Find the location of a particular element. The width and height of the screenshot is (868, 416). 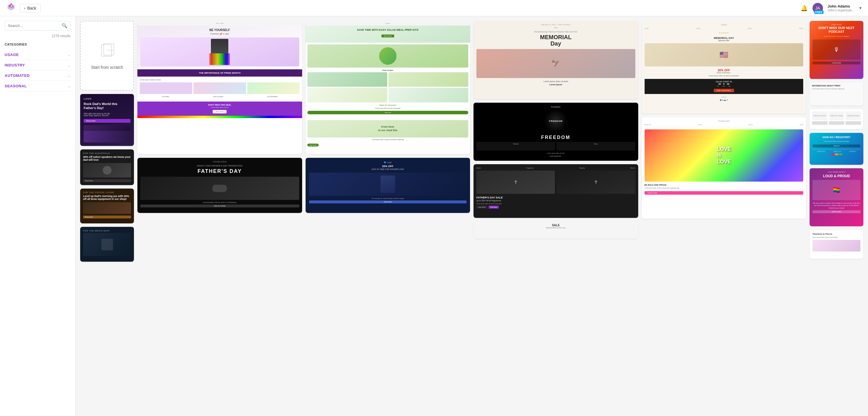

template-card-speakers: FOR THE AUDIOPHILE 30% off select speake… is located at coordinates (107, 167).